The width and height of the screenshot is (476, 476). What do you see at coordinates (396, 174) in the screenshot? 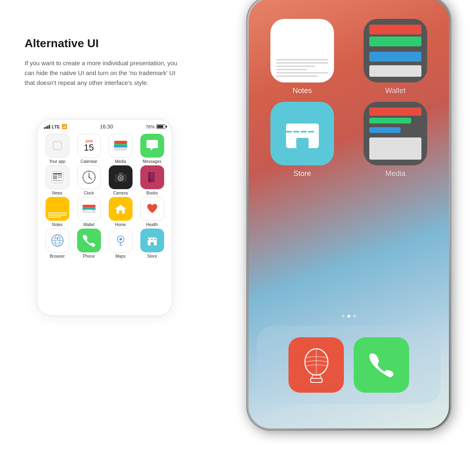
I see `big-media-label: Media` at bounding box center [396, 174].